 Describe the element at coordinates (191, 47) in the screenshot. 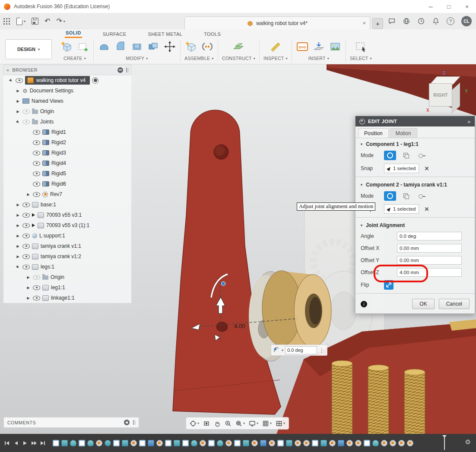

I see `new-component-icon` at that location.